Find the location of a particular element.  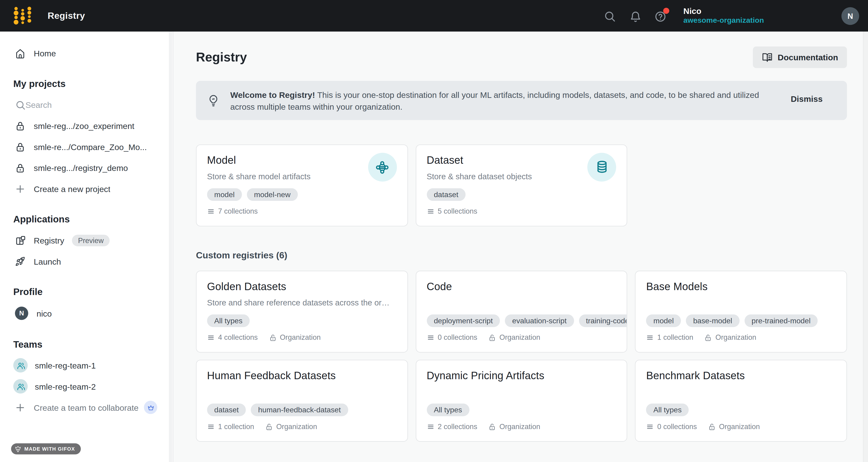

project-search is located at coordinates (86, 104).